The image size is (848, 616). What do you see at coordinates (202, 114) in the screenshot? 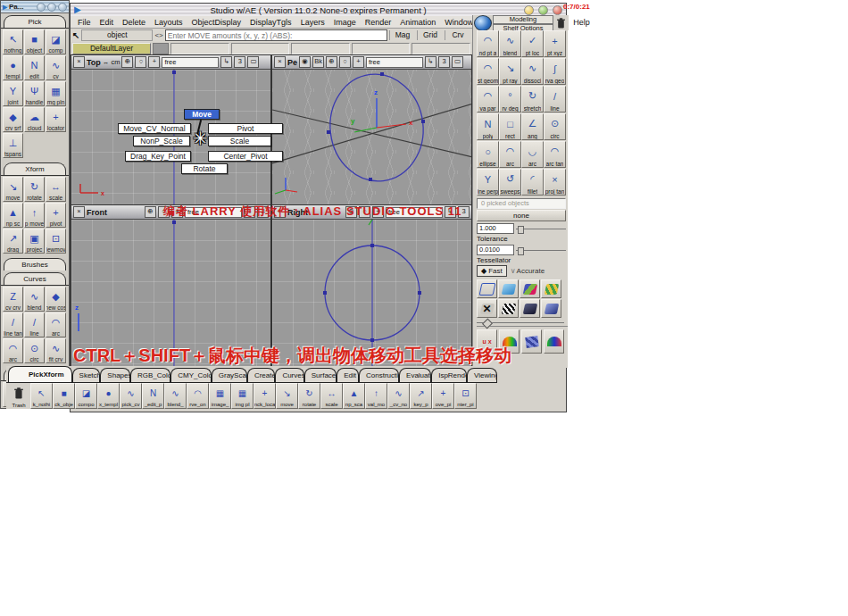
I see `marking-menu-move: Move` at bounding box center [202, 114].